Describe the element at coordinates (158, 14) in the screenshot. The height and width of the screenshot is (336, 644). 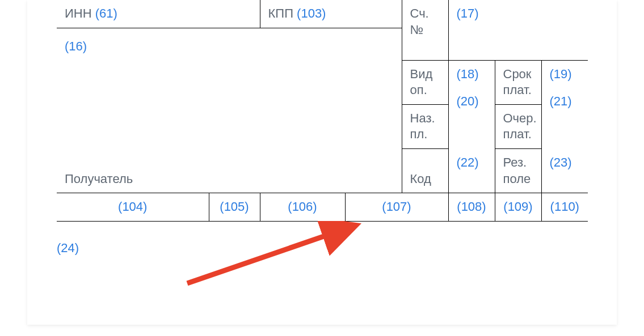
I see `cell-inn: ИНН (61)` at that location.